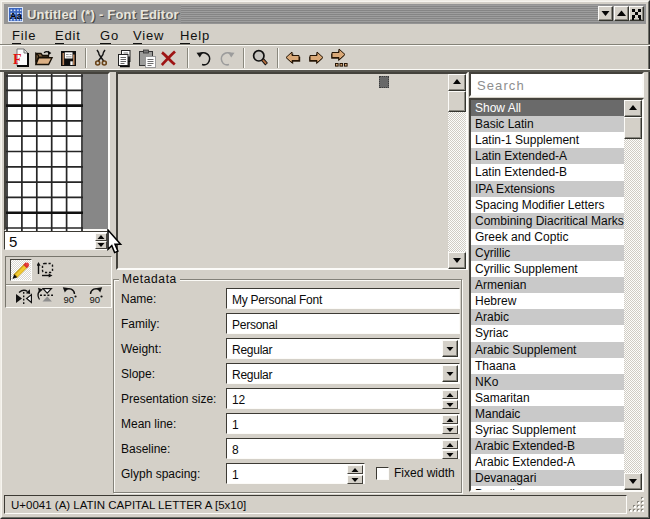 This screenshot has width=650, height=519. I want to click on svg-text: Aa, so click(16, 16).